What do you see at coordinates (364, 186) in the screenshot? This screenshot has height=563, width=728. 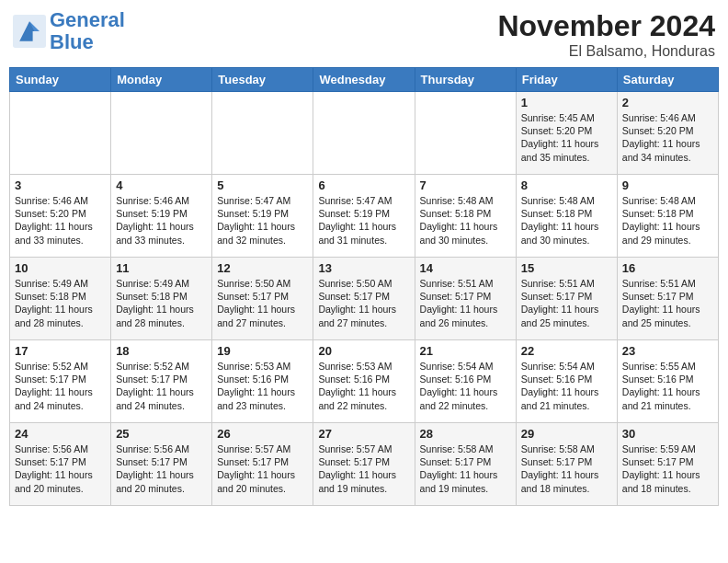 I see `day-number: 6` at bounding box center [364, 186].